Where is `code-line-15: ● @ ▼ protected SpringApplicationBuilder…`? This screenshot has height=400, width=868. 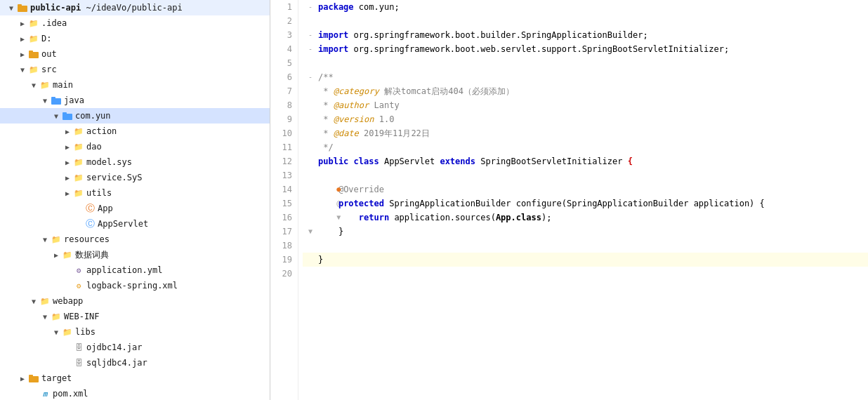
code-line-15: ● @ ▼ protected SpringApplicationBuilder… is located at coordinates (586, 204).